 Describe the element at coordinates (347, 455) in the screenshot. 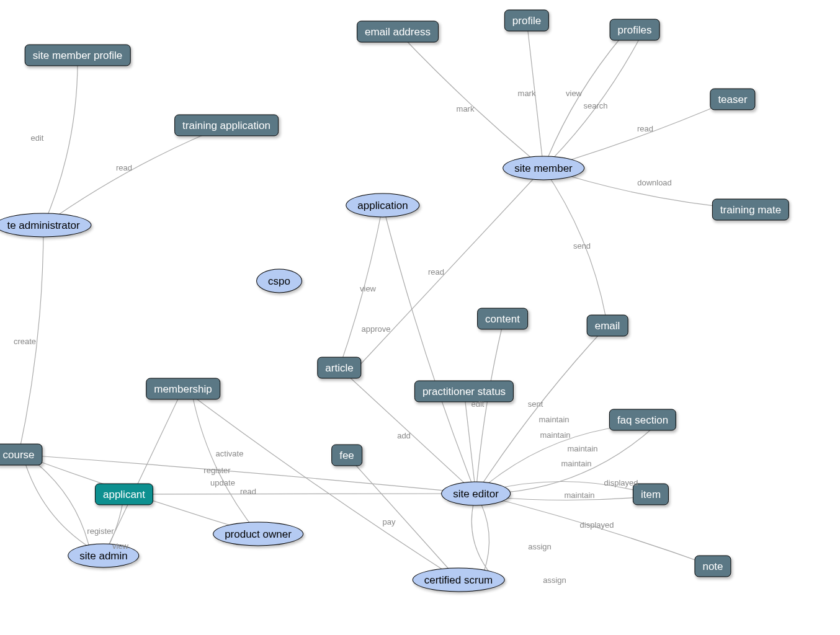

I see `graph-node-fee: fee` at that location.